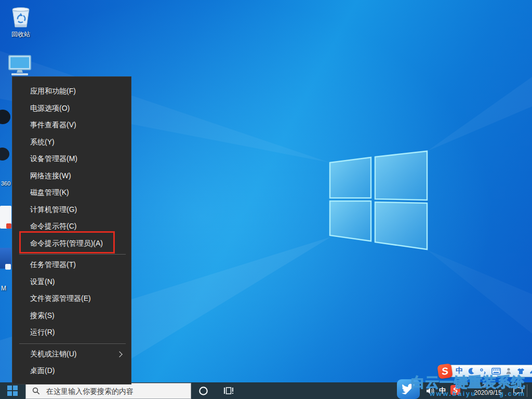 This screenshot has width=532, height=399. Describe the element at coordinates (72, 371) in the screenshot. I see `menu-item-desktop: 桌面(D)` at that location.